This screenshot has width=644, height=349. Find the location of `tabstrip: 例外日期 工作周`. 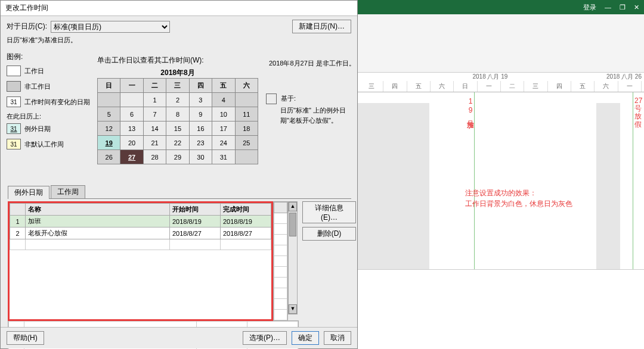

tabstrip: 例外日期 工作周 is located at coordinates (179, 192).